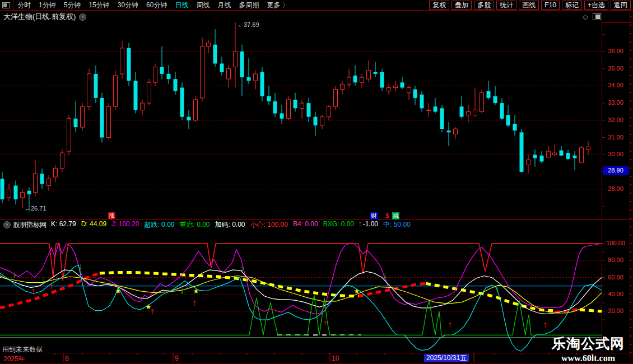  What do you see at coordinates (306, 225) in the screenshot?
I see `indicator-field-B4: B4: 0.00` at bounding box center [306, 225].